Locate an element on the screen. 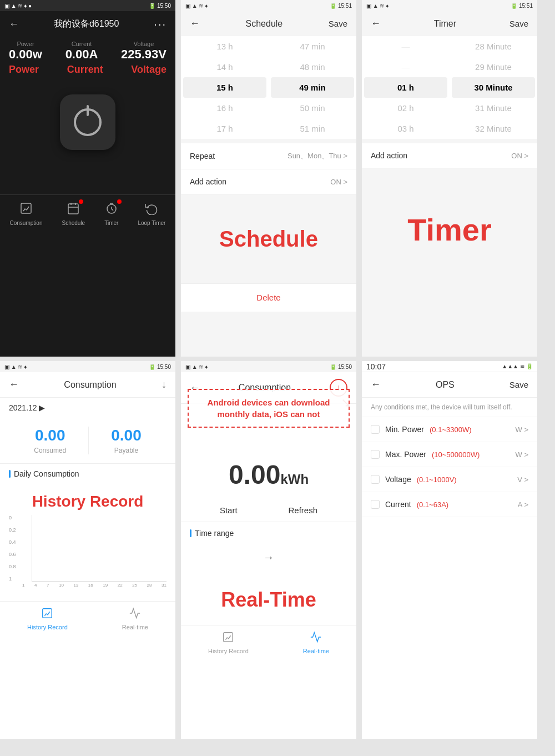 This screenshot has height=756, width=555. refresh-btn: Refresh is located at coordinates (303, 510).